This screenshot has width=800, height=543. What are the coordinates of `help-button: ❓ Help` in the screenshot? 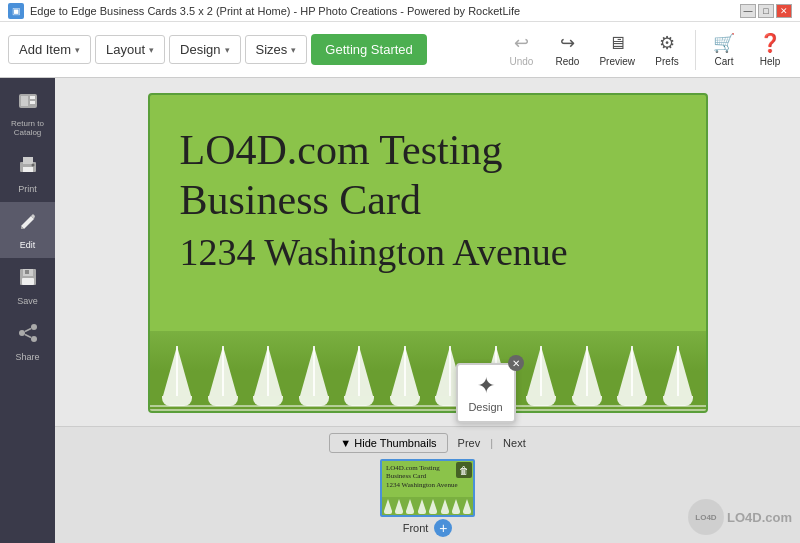 It's located at (770, 50).